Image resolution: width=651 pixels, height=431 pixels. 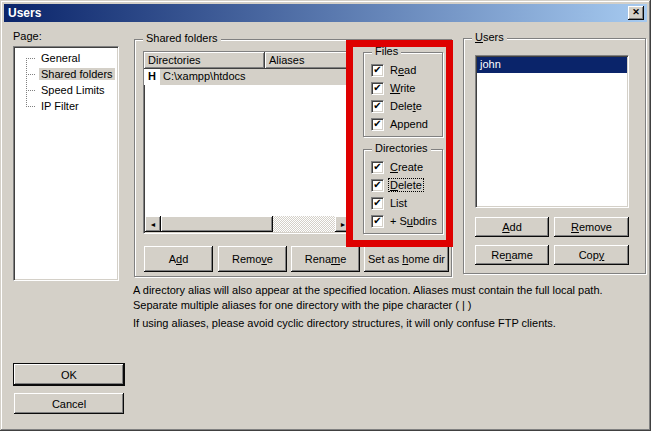 I want to click on dirs-list-checkbox: ✔, so click(x=378, y=204).